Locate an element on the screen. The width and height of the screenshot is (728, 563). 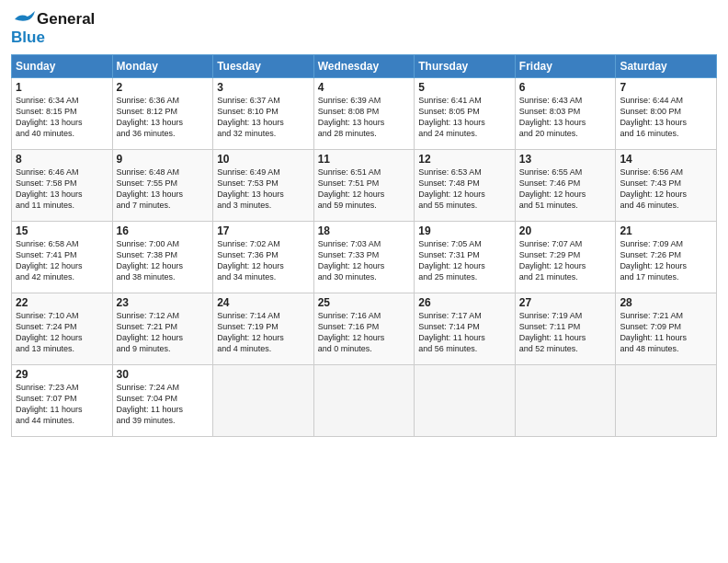
day-number: 28 is located at coordinates (665, 303).